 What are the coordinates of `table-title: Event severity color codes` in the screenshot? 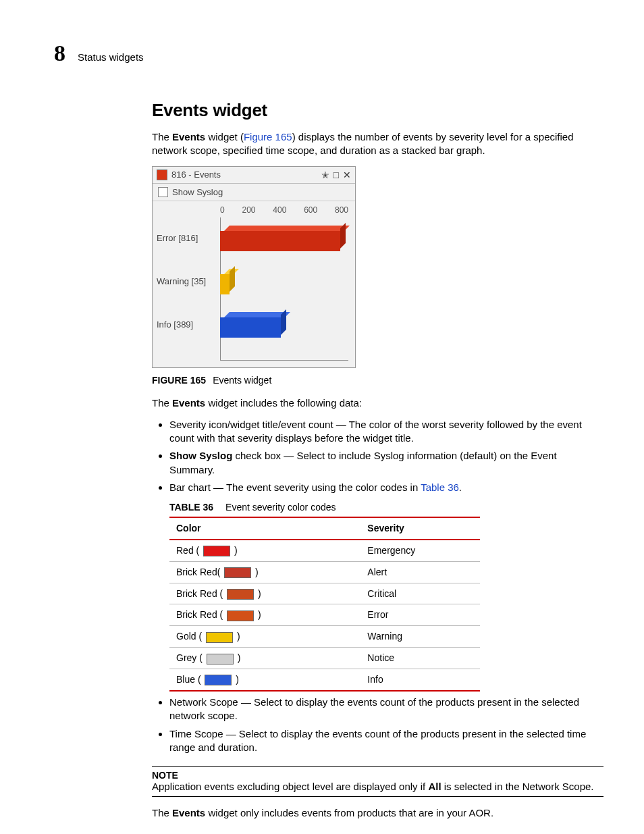 It's located at (281, 507).